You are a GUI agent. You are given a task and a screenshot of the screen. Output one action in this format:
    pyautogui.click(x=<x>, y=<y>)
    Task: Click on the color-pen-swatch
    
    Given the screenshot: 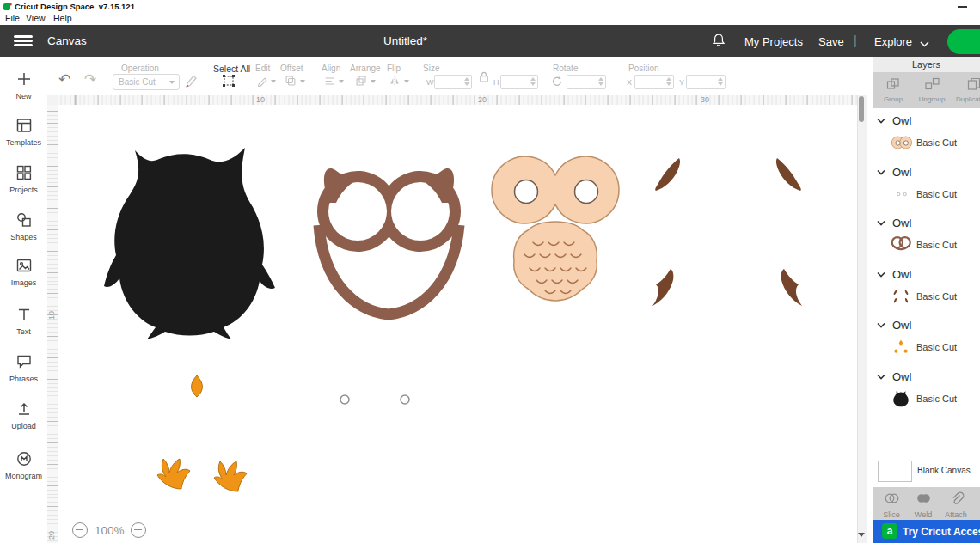 What is the action you would take?
    pyautogui.click(x=191, y=81)
    